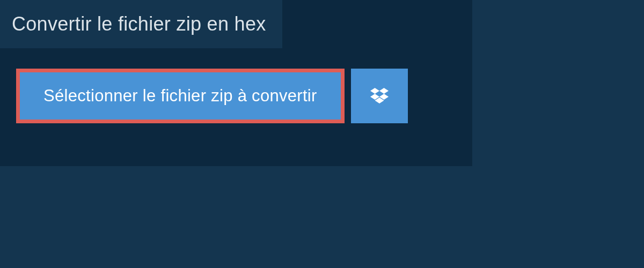 This screenshot has width=644, height=268. I want to click on title-bar: Convertir le fichier zip en hex, so click(141, 24).